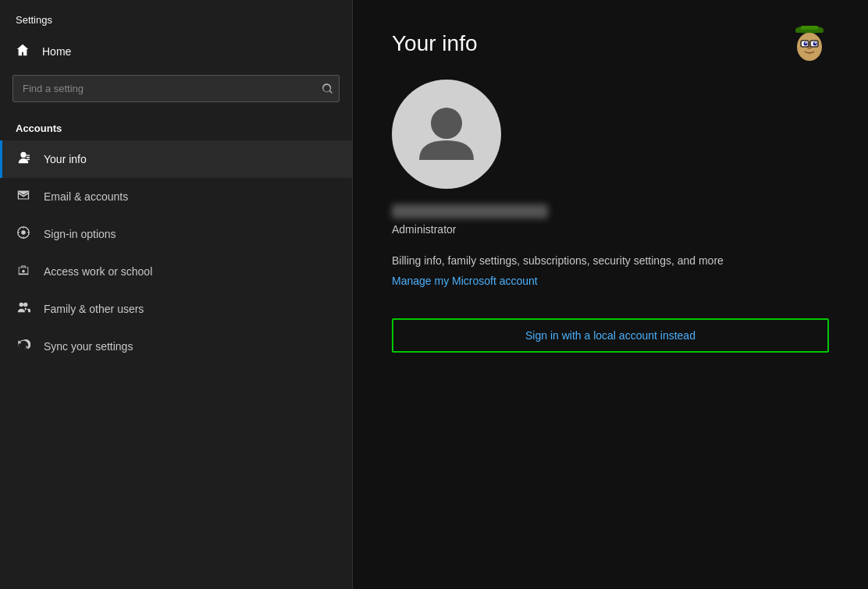  I want to click on your-info-icon, so click(23, 159).